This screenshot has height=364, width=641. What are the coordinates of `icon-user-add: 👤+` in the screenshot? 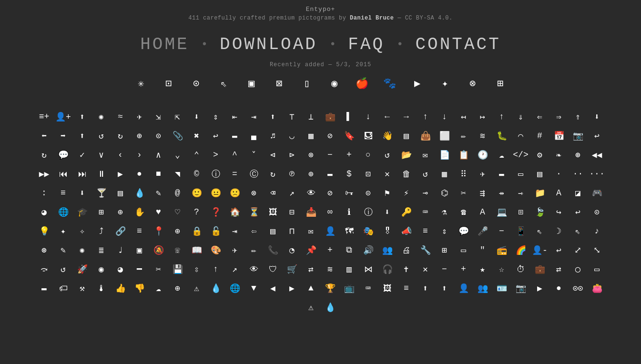 It's located at (63, 117).